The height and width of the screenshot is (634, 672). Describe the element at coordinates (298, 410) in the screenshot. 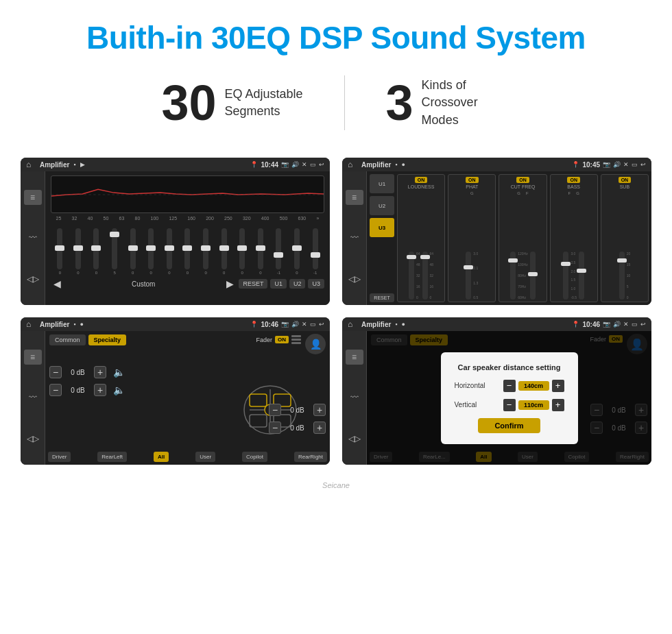

I see `ch-row-3: − 0 dB +` at that location.